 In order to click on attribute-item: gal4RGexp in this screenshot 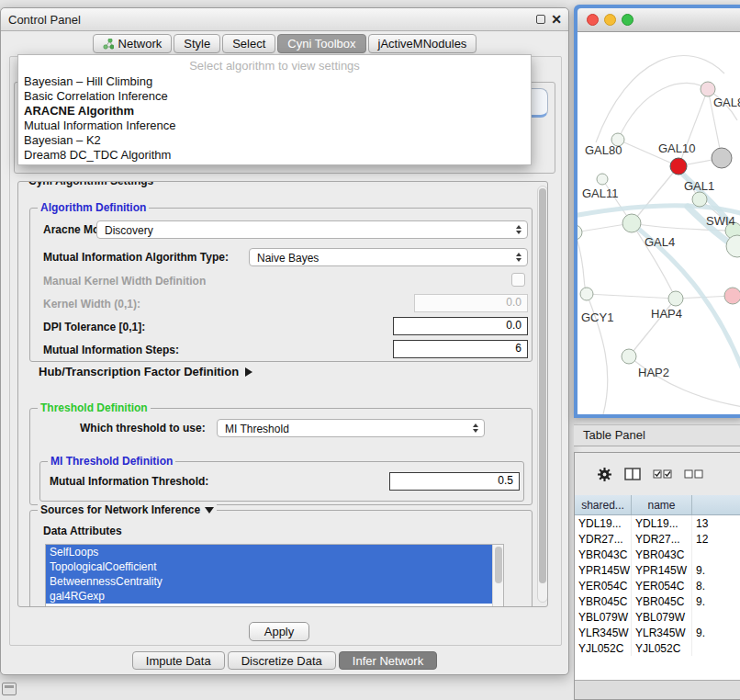, I will do `click(275, 596)`.